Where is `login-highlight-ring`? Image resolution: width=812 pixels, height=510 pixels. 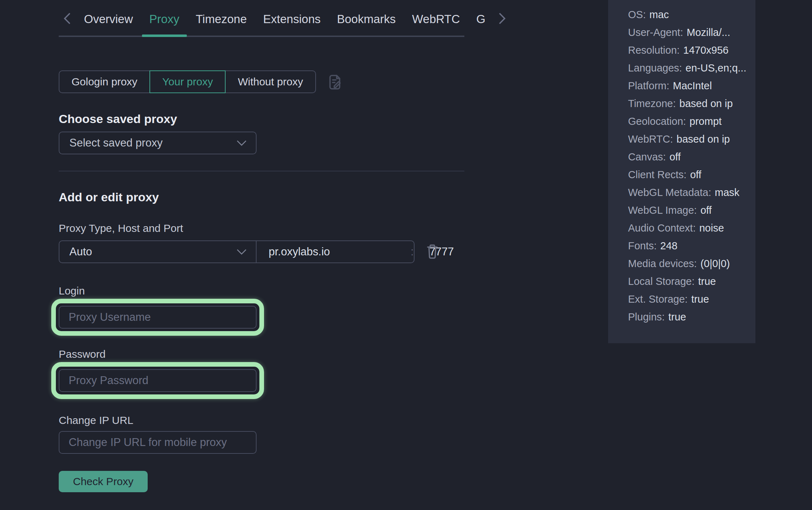
login-highlight-ring is located at coordinates (158, 317).